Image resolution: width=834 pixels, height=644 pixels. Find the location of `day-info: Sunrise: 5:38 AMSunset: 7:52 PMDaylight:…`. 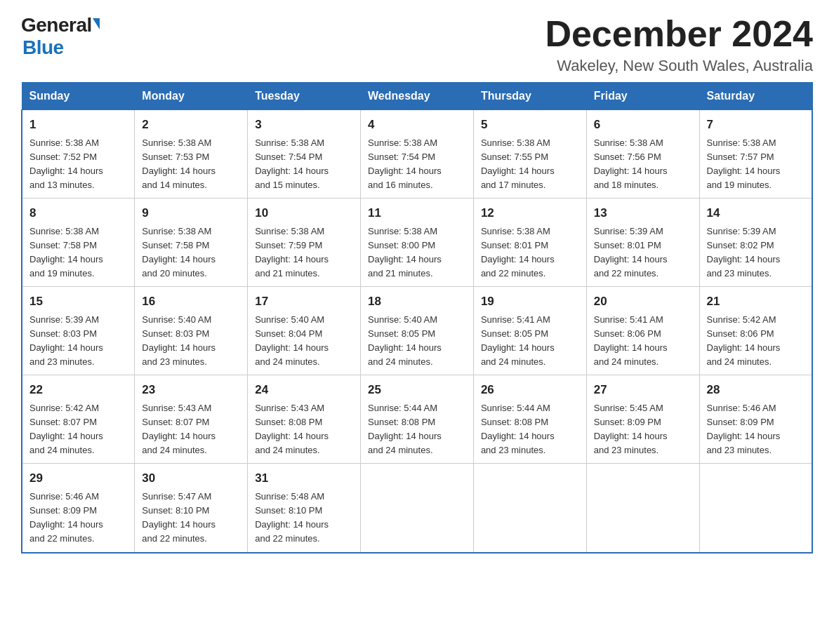

day-info: Sunrise: 5:38 AMSunset: 7:52 PMDaylight:… is located at coordinates (66, 164).